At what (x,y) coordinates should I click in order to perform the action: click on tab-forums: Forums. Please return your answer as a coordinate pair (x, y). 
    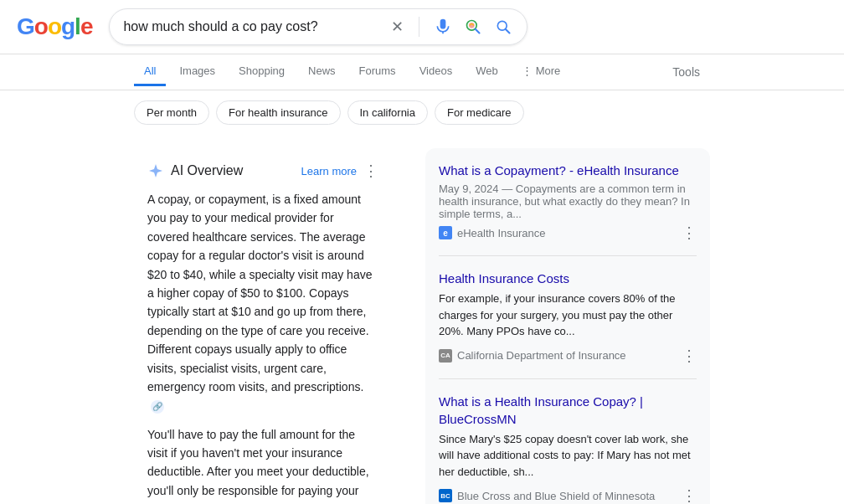
    Looking at the image, I should click on (378, 72).